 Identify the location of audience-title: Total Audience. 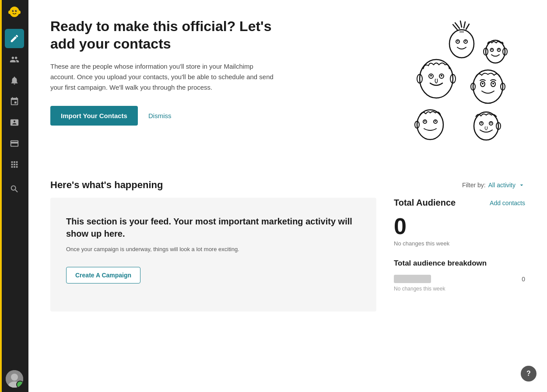
(424, 203).